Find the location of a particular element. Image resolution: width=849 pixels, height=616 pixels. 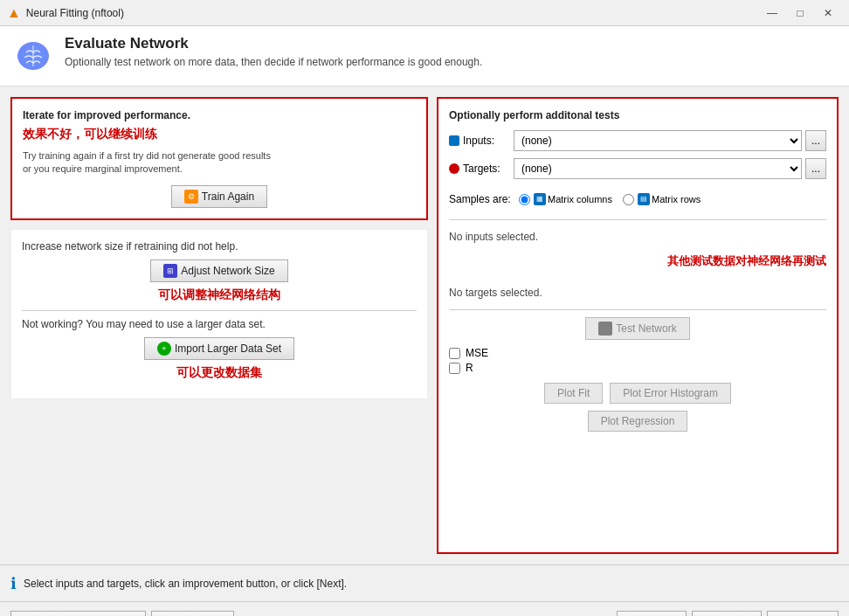

inputs-select: (none) is located at coordinates (658, 141).